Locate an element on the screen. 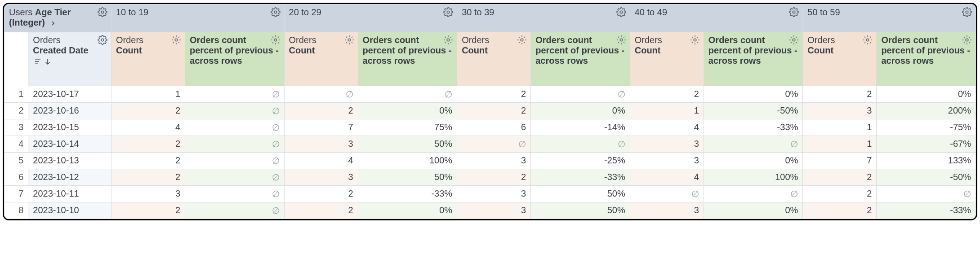  sort-controls is located at coordinates (43, 61).